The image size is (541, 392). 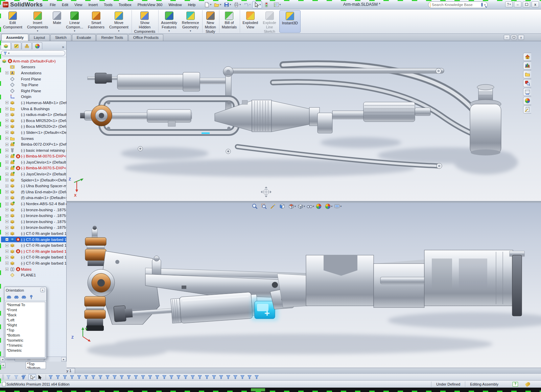 What do you see at coordinates (509, 4) in the screenshot?
I see `help-button: ?▾` at bounding box center [509, 4].